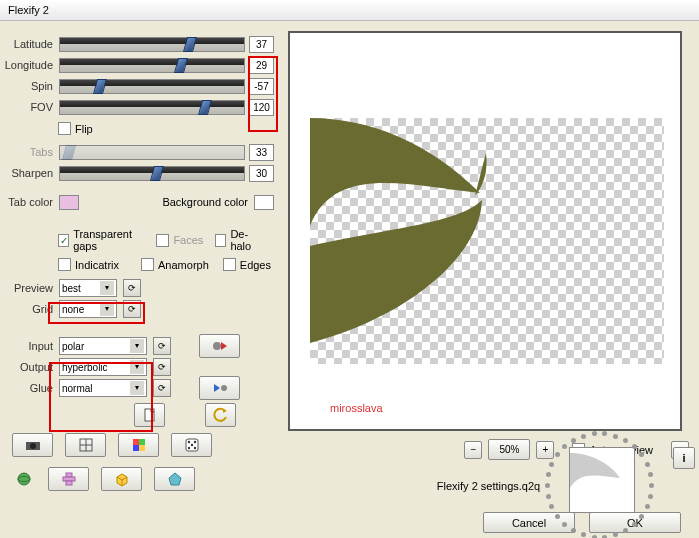  I want to click on unfold-button, so click(68, 479).